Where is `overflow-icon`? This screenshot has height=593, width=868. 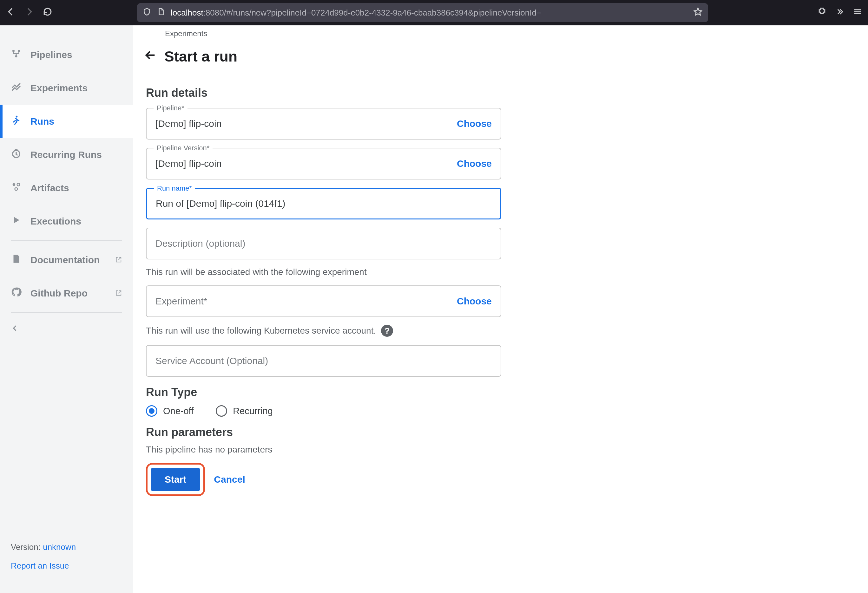 overflow-icon is located at coordinates (840, 13).